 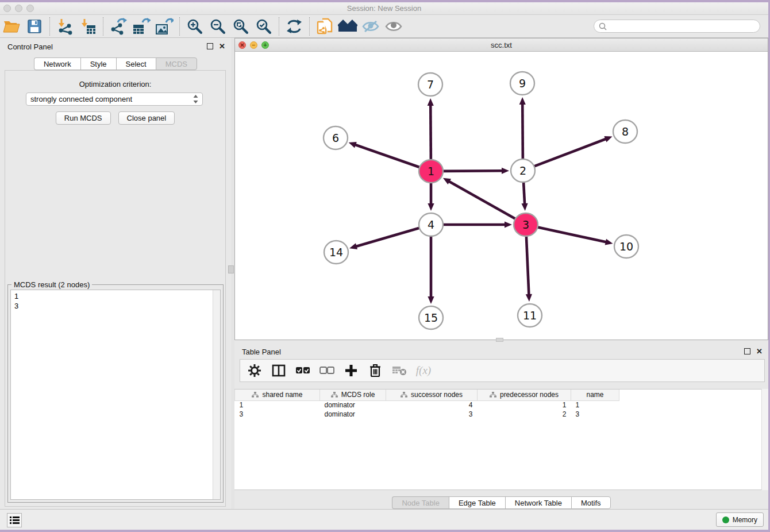 What do you see at coordinates (114, 99) in the screenshot?
I see `criterion-dropdown: strongly connected component` at bounding box center [114, 99].